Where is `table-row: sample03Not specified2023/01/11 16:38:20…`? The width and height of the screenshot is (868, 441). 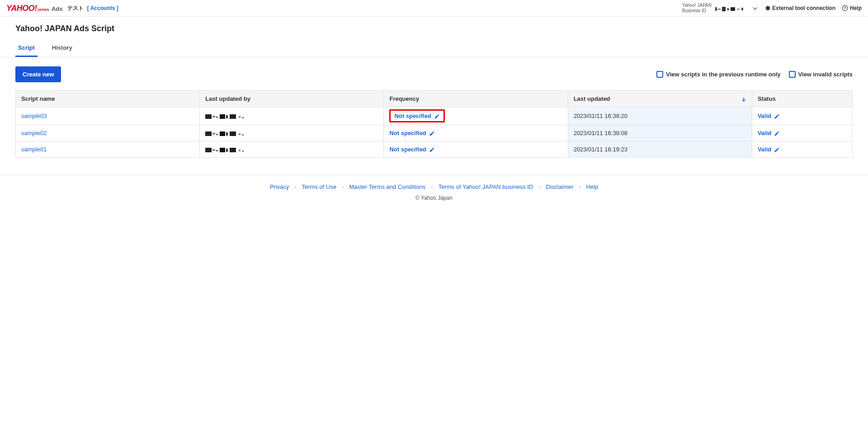
table-row: sample03Not specified2023/01/11 16:38:20… is located at coordinates (434, 116).